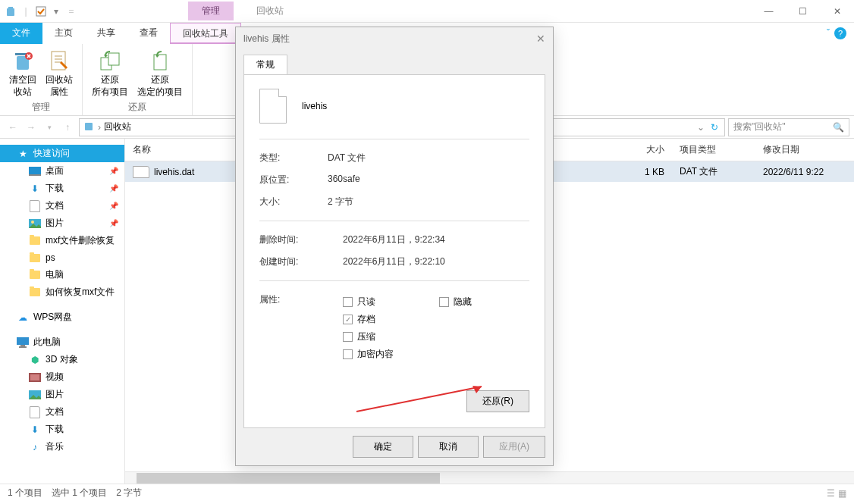  What do you see at coordinates (294, 158) in the screenshot?
I see `label-type: 类型:` at bounding box center [294, 158].